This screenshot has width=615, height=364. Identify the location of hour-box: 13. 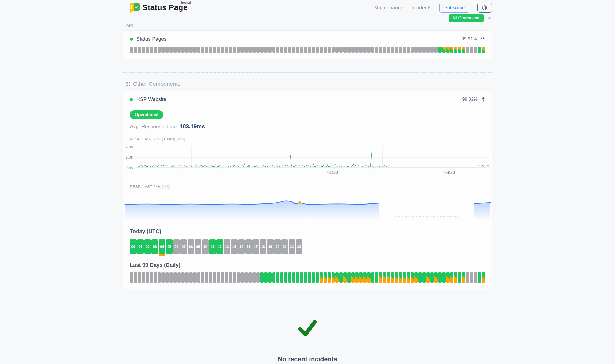
(227, 247).